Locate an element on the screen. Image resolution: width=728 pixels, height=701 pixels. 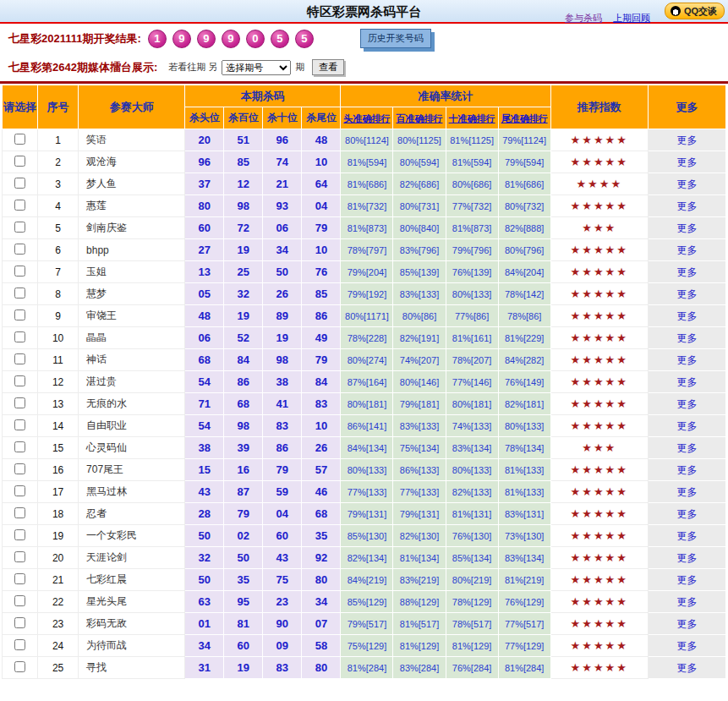
master-name: 天涯论剑 is located at coordinates (132, 558).